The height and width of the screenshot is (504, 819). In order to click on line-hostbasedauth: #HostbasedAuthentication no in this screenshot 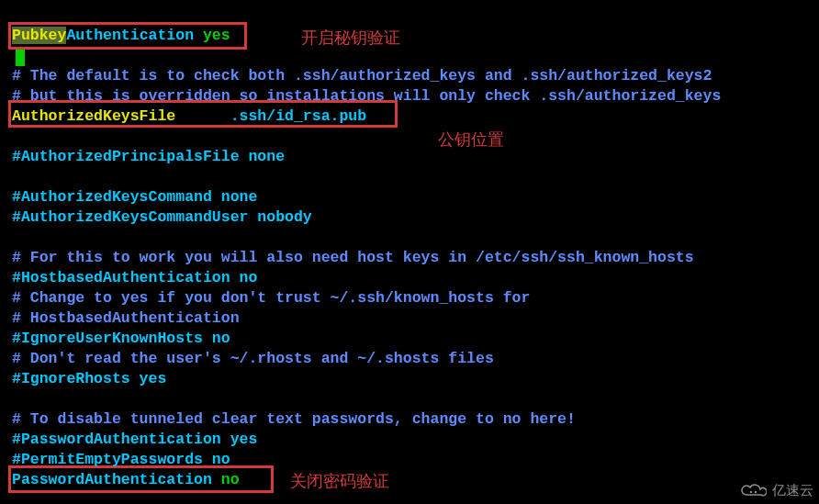, I will do `click(366, 278)`.